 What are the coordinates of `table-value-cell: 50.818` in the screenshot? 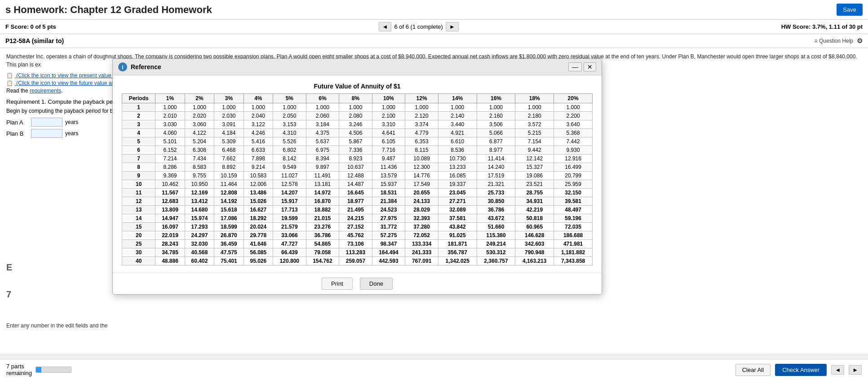 It's located at (535, 218).